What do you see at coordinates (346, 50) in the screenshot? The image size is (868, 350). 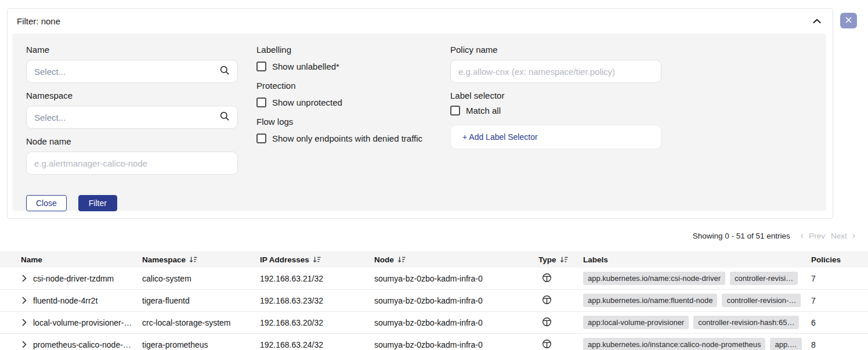 I see `labelling-heading: Labelling` at bounding box center [346, 50].